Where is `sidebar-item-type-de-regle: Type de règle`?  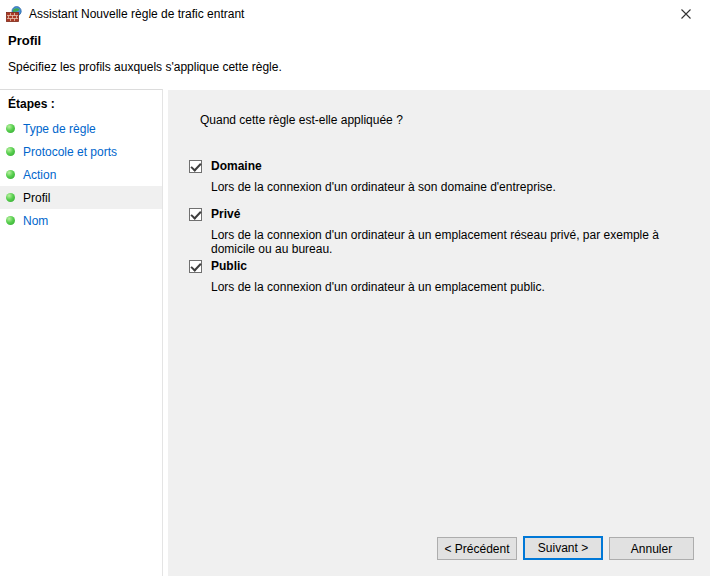 sidebar-item-type-de-regle: Type de règle is located at coordinates (81, 128).